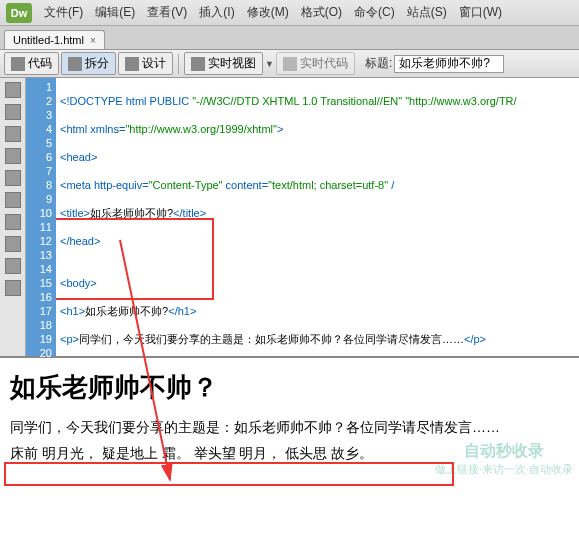 Image resolution: width=579 pixels, height=535 pixels. Describe the element at coordinates (322, 12) in the screenshot. I see `menu-format: 格式(O)` at that location.